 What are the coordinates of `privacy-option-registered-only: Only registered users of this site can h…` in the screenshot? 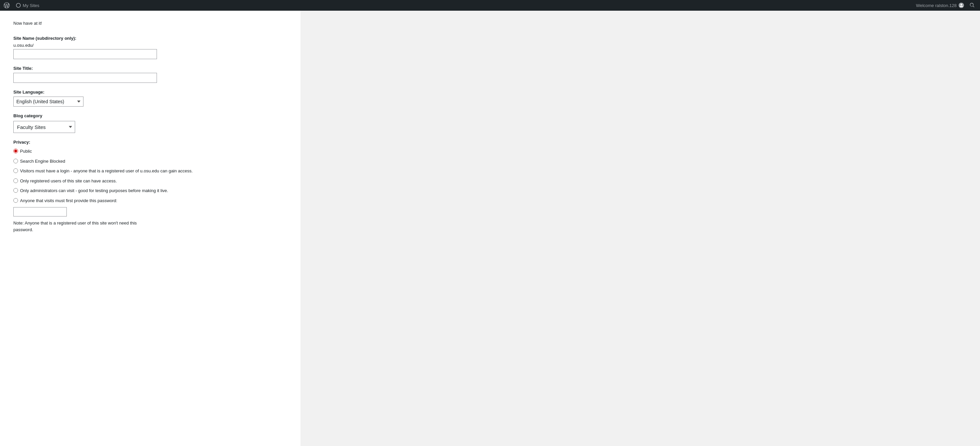 It's located at (150, 181).